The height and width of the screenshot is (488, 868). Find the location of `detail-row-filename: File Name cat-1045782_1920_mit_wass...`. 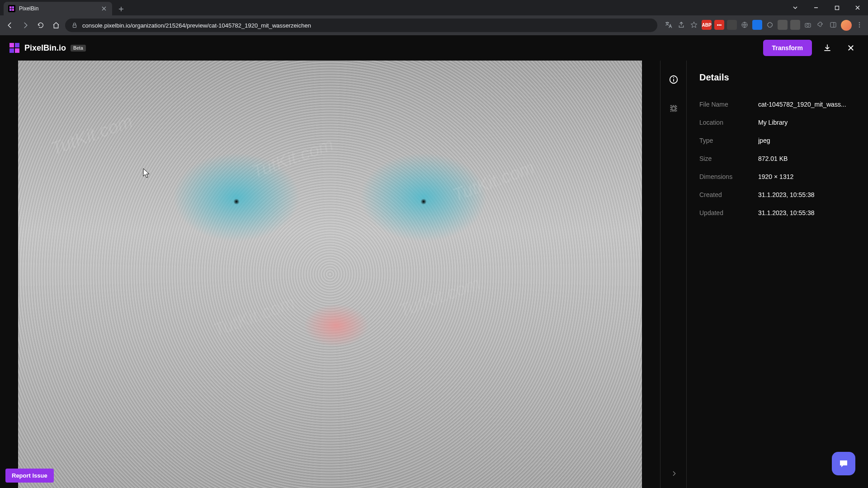

detail-row-filename: File Name cat-1045782_1920_mit_wass... is located at coordinates (778, 104).